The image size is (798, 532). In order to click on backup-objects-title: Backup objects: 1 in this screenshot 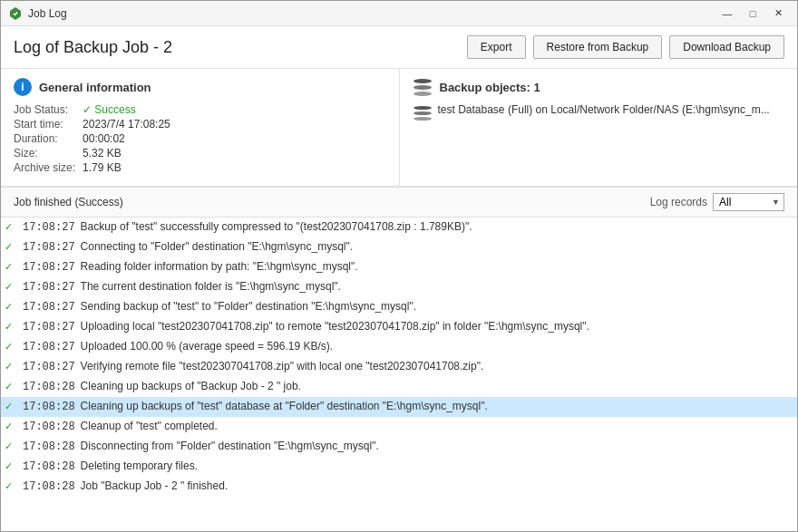, I will do `click(490, 87)`.